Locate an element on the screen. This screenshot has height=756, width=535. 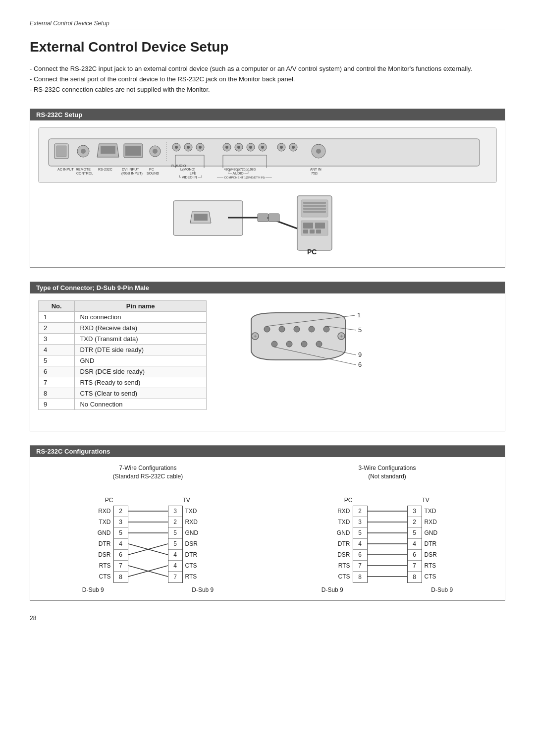
wire7-dsub-labels: D-Sub 9 D-Sub 9 is located at coordinates (148, 590).